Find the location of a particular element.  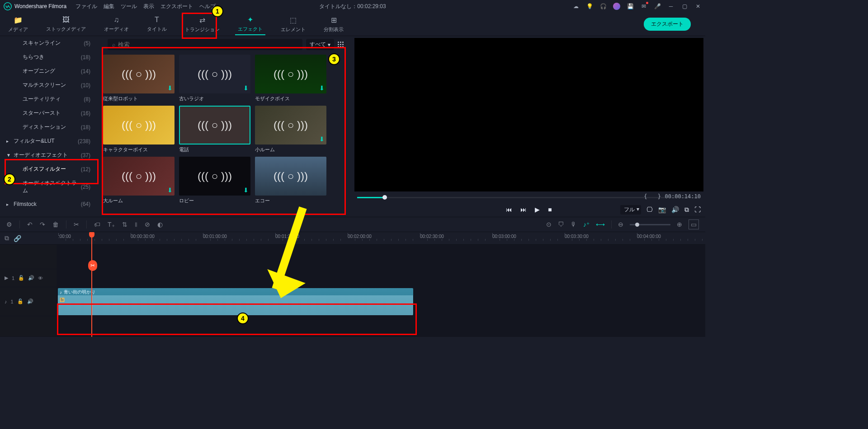

playhead is located at coordinates (92, 284).